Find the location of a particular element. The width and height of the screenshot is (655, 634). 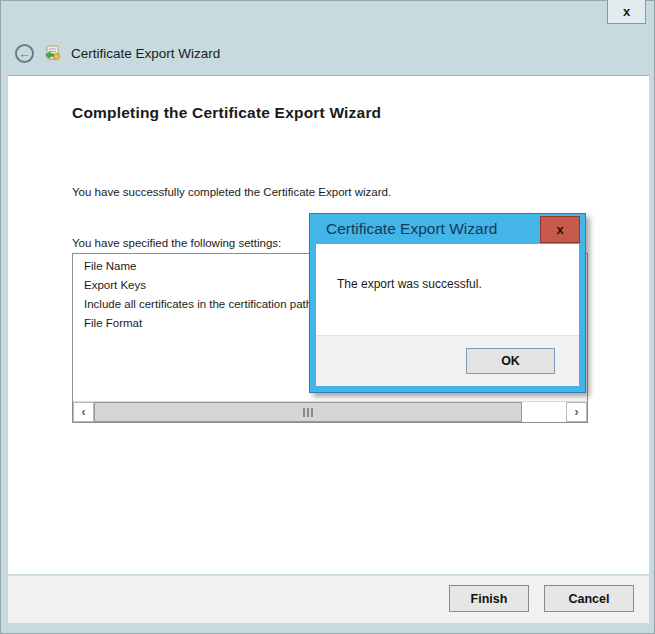

window-title: Certificate Export Wizard is located at coordinates (146, 54).